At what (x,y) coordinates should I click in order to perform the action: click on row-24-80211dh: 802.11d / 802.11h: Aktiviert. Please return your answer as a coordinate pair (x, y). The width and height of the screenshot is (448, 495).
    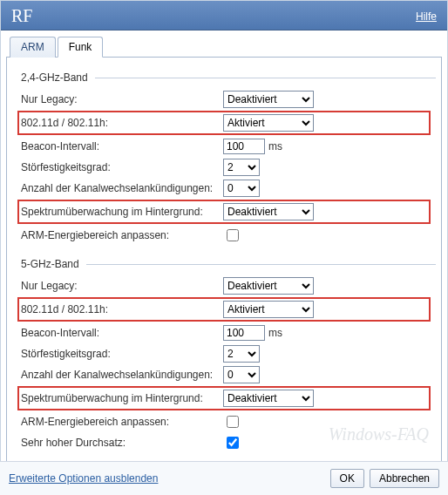
    Looking at the image, I should click on (224, 123).